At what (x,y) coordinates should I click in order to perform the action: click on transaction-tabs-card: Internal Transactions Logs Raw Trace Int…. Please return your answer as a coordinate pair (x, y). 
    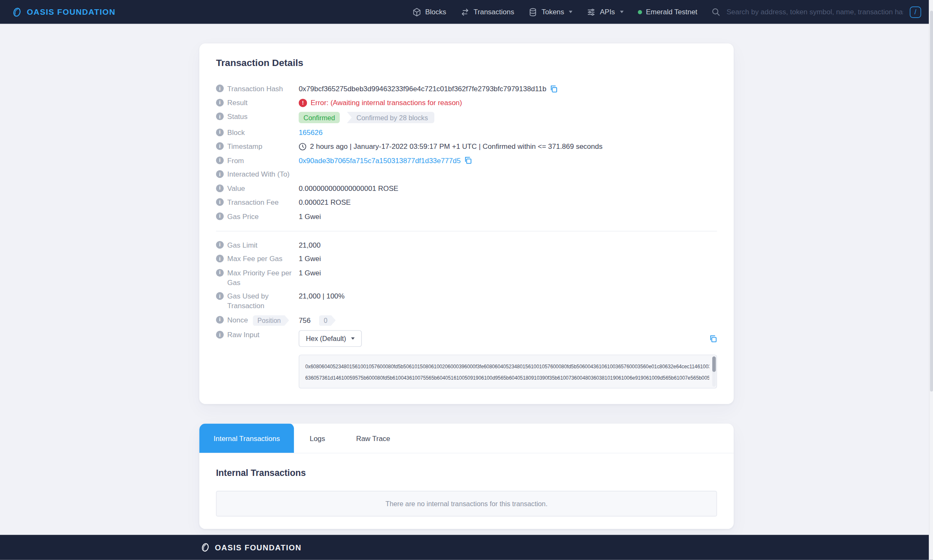
    Looking at the image, I should click on (467, 476).